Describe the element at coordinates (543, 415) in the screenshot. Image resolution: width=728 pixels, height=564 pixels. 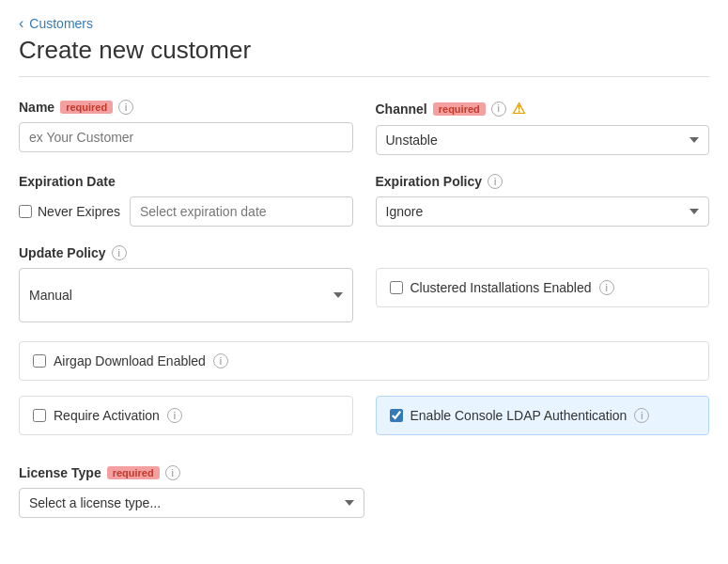
I see `enable-console-ldap-section: Enable Console LDAP Authentication i` at that location.